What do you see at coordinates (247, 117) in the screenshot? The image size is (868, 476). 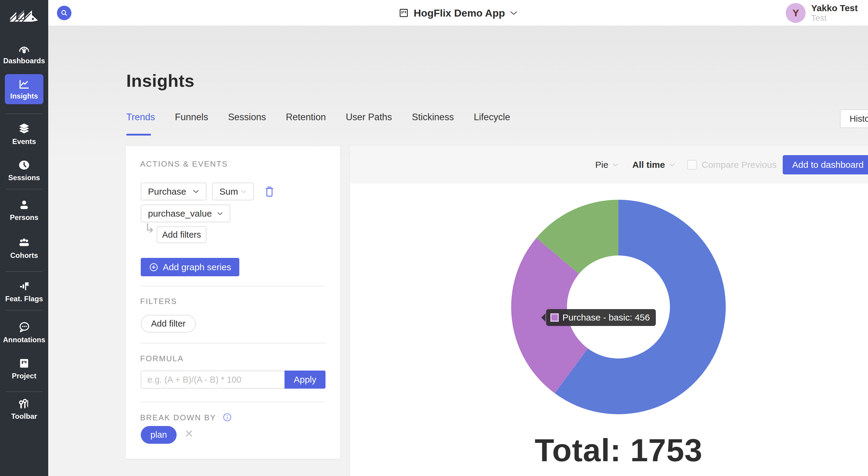 I see `tab-sessions: Sessions` at bounding box center [247, 117].